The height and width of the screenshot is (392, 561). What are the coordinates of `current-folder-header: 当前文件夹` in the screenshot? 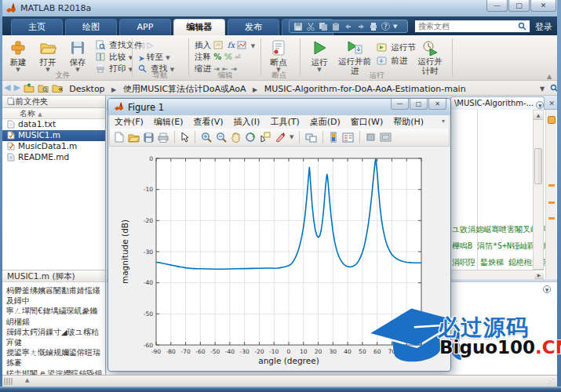 It's located at (53, 102).